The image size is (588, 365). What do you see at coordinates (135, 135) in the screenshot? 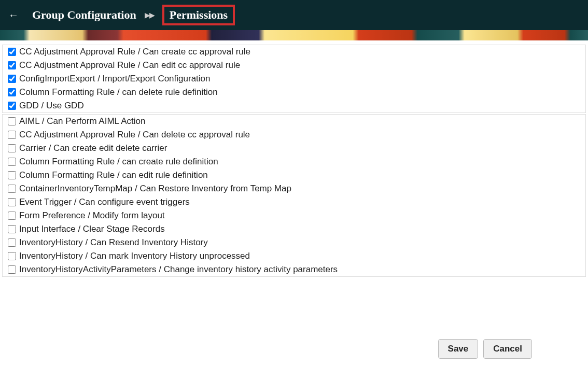
I see `permission-label: CC Adjustment Approval Rule / Can delete…` at bounding box center [135, 135].